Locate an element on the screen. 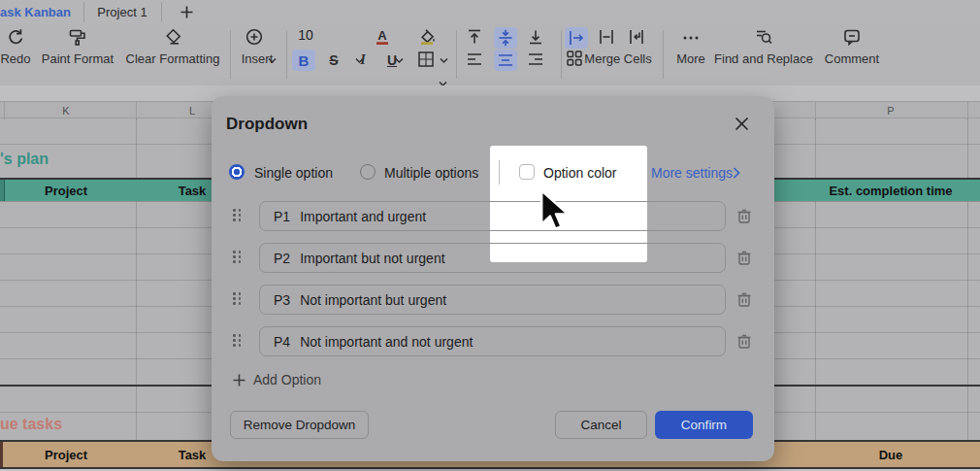 This screenshot has height=471, width=980. align-right-icon is located at coordinates (536, 59).